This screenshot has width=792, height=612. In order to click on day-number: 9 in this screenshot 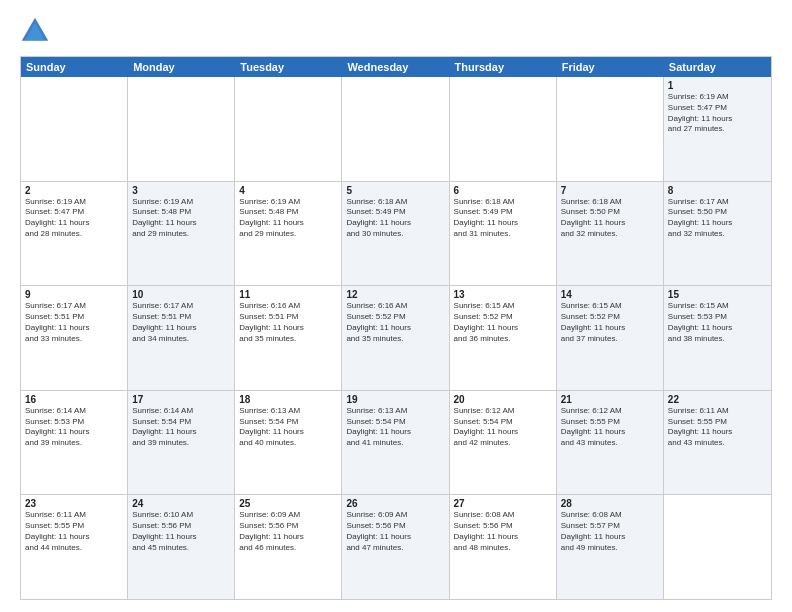, I will do `click(74, 294)`.